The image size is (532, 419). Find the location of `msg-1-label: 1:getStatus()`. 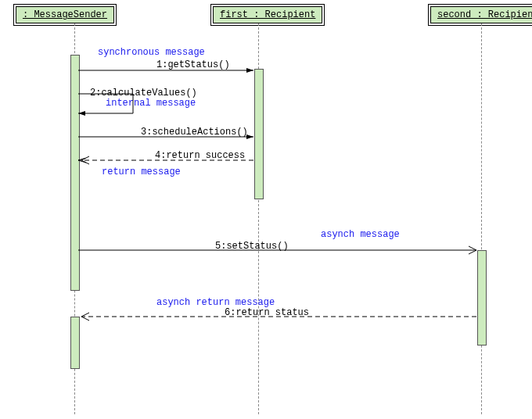

msg-1-label: 1:getStatus() is located at coordinates (193, 65).